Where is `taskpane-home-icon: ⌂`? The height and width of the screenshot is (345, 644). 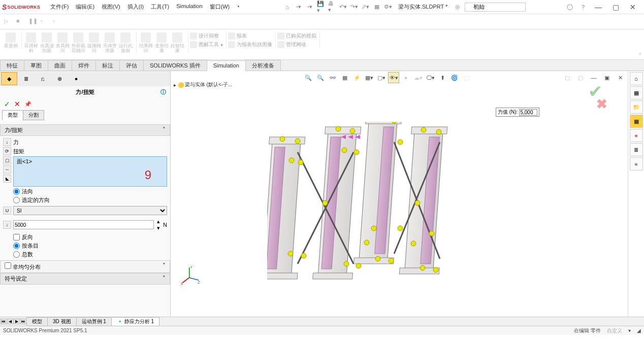 taskpane-home-icon: ⌂ is located at coordinates (636, 79).